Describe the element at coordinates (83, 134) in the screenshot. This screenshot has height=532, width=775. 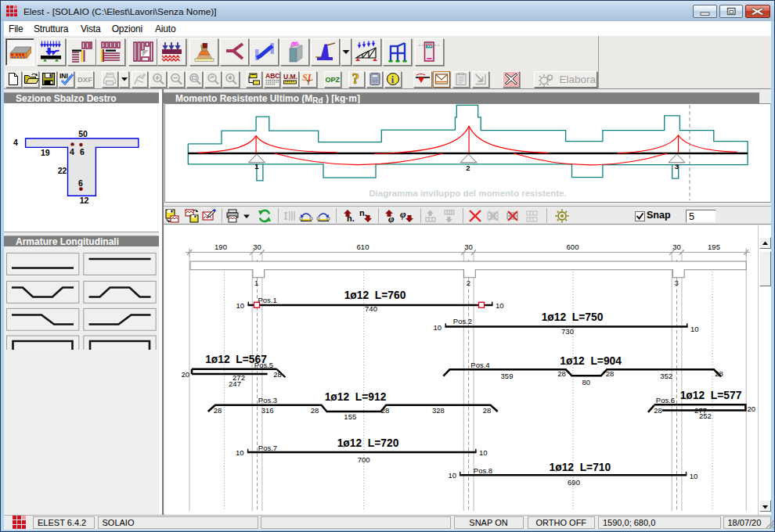
I see `svg-text: 50` at that location.